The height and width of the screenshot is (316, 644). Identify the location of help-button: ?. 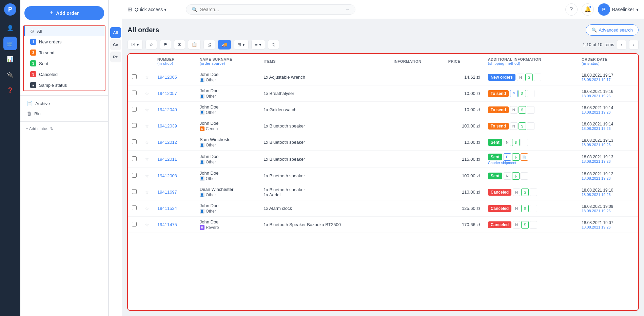
(571, 9).